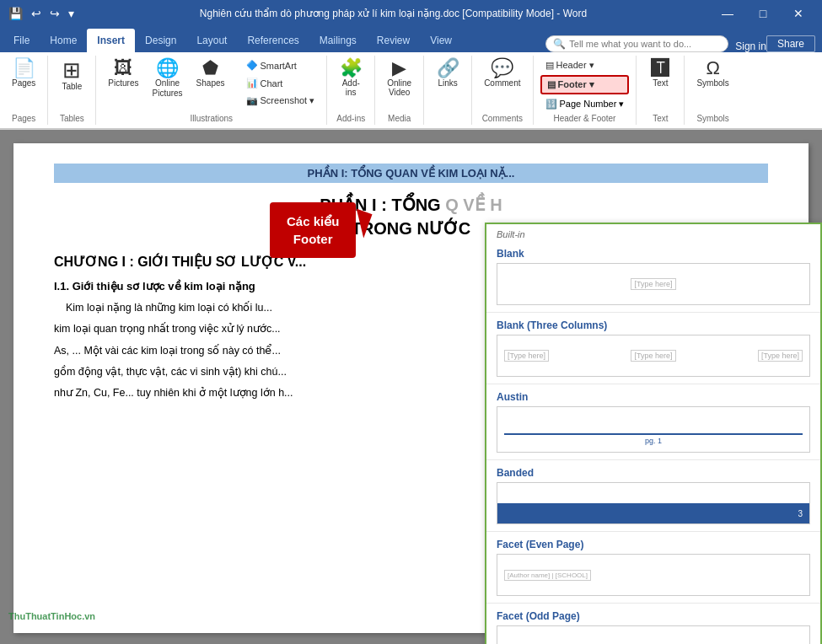 This screenshot has height=644, width=822. What do you see at coordinates (281, 83) in the screenshot?
I see `illustrations-col: 🔷 SmartArt 📊 Chart 📷 Screenshot ▾` at bounding box center [281, 83].